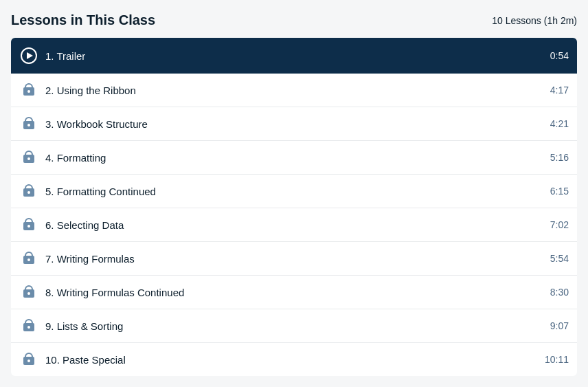 This screenshot has height=387, width=588. I want to click on list-item: 1. Trailer0:54, so click(294, 56).